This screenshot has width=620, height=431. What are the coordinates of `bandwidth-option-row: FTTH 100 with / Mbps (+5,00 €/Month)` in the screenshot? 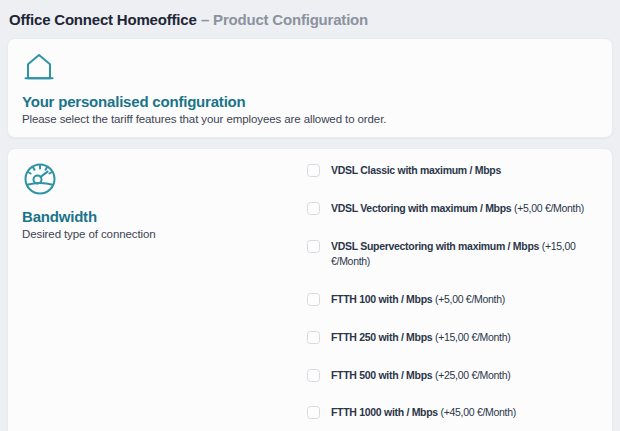 It's located at (454, 300).